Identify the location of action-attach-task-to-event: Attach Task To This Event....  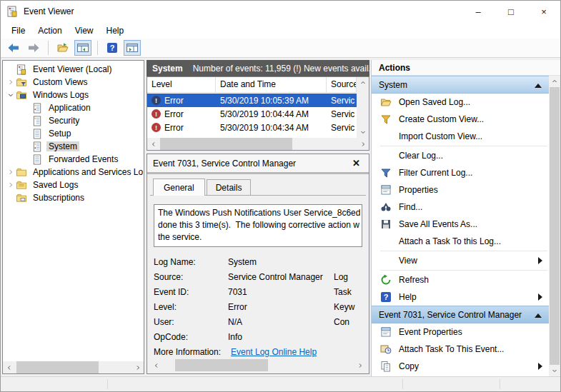
(460, 349).